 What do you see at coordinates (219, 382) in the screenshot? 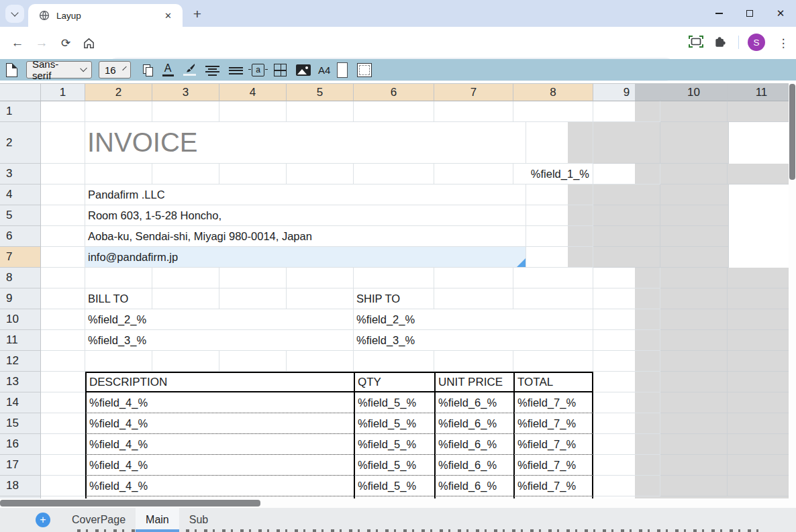
I see `table-header-description: DESCRIPTION` at bounding box center [219, 382].